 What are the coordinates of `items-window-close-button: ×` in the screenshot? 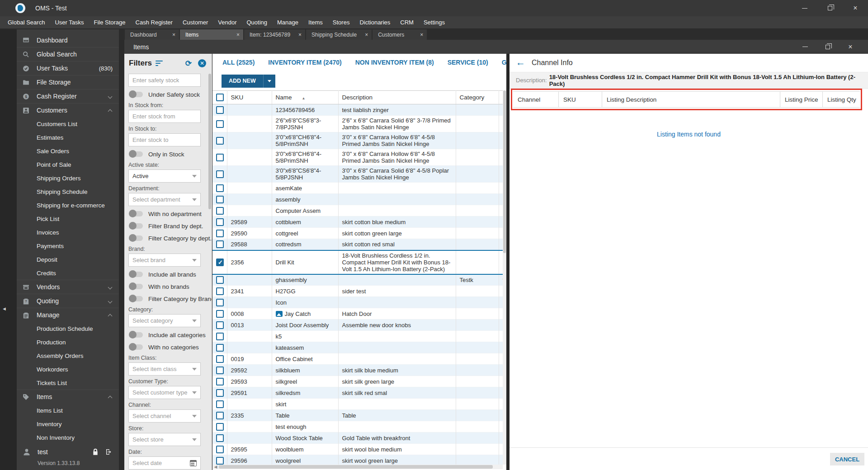 It's located at (850, 47).